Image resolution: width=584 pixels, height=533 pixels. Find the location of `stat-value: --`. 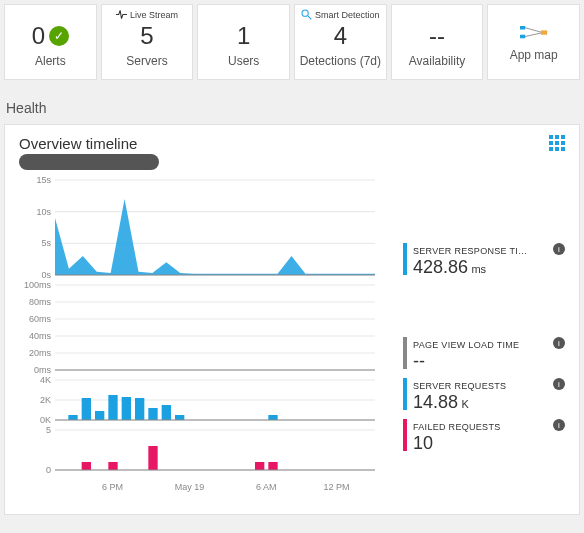

stat-value: -- is located at coordinates (419, 361).